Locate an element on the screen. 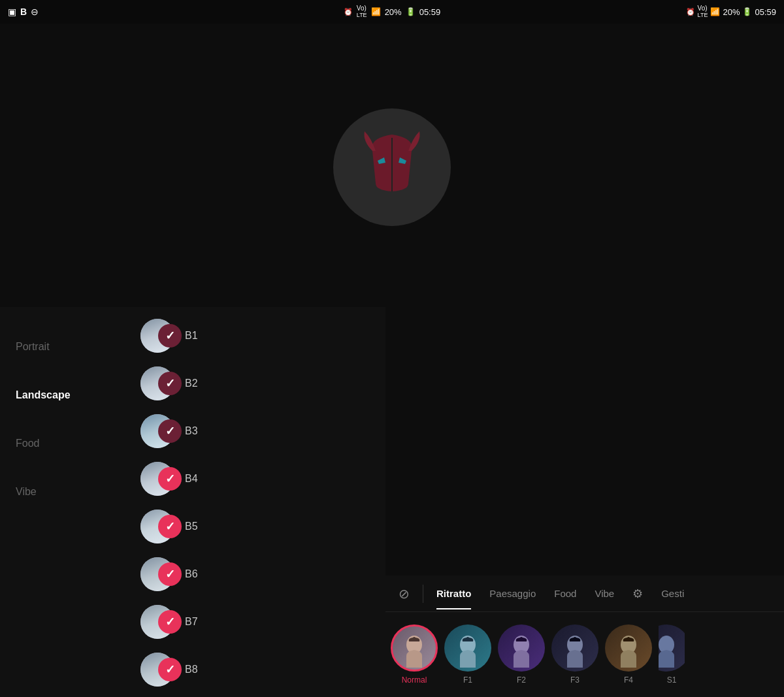 This screenshot has height=697, width=784. checkmark-b1: ✓ is located at coordinates (170, 336).